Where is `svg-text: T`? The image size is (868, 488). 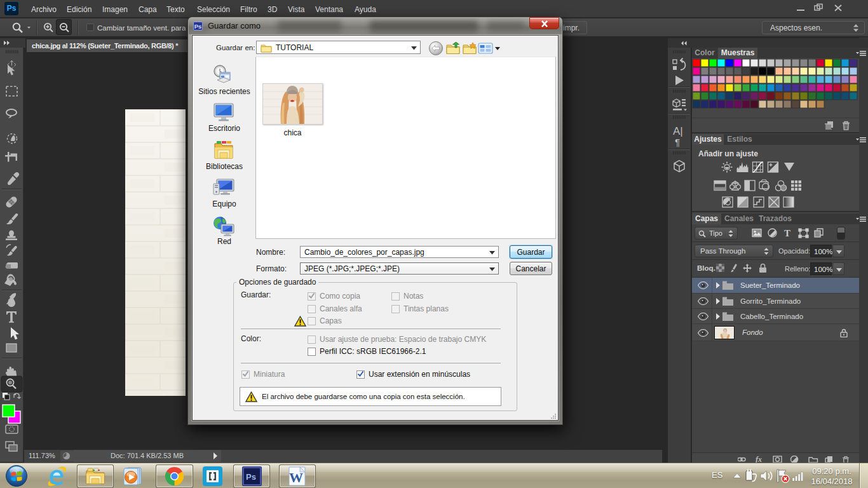
svg-text: T is located at coordinates (787, 233).